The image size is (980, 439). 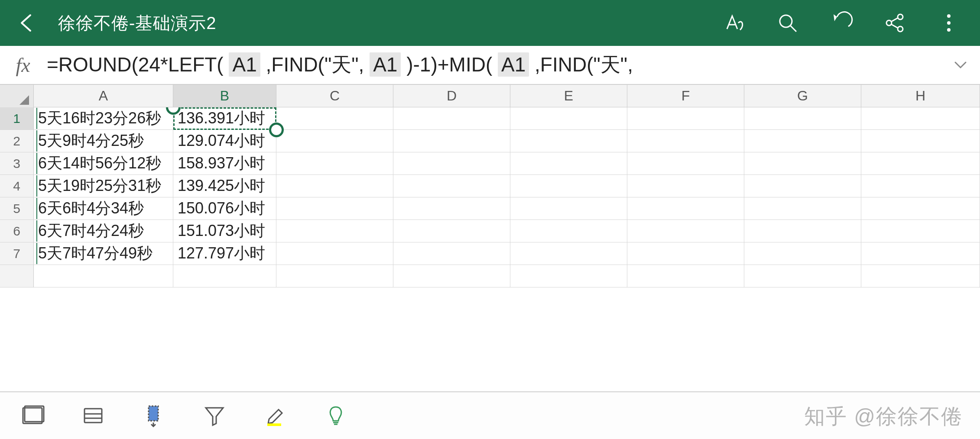 What do you see at coordinates (23, 65) in the screenshot?
I see `fx-label: fx` at bounding box center [23, 65].